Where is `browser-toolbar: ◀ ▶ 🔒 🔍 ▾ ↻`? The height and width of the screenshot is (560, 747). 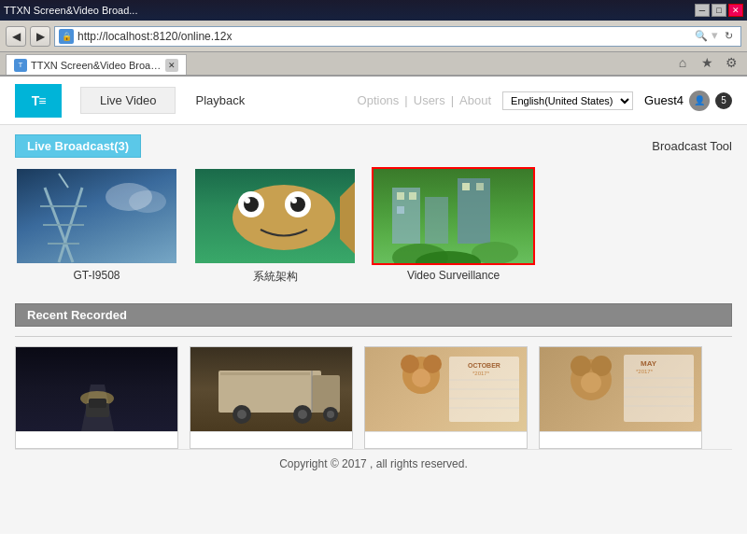
browser-toolbar: ◀ ▶ 🔒 🔍 ▾ ↻ is located at coordinates (374, 36).